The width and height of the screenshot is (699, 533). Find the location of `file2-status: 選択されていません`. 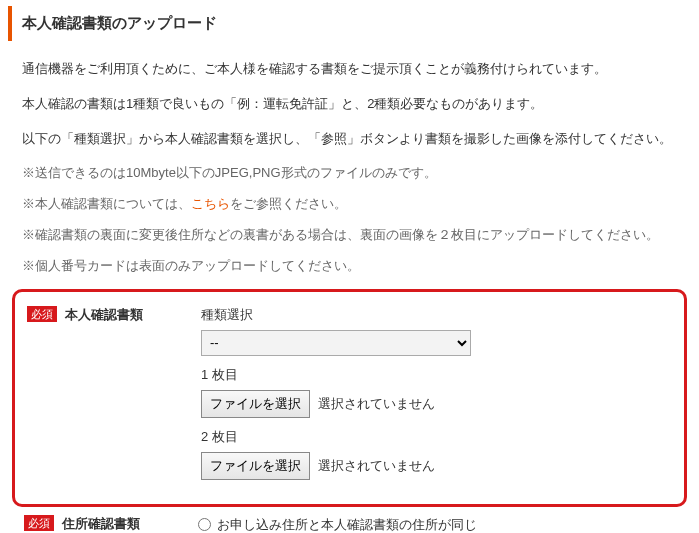

file2-status: 選択されていません is located at coordinates (376, 466).